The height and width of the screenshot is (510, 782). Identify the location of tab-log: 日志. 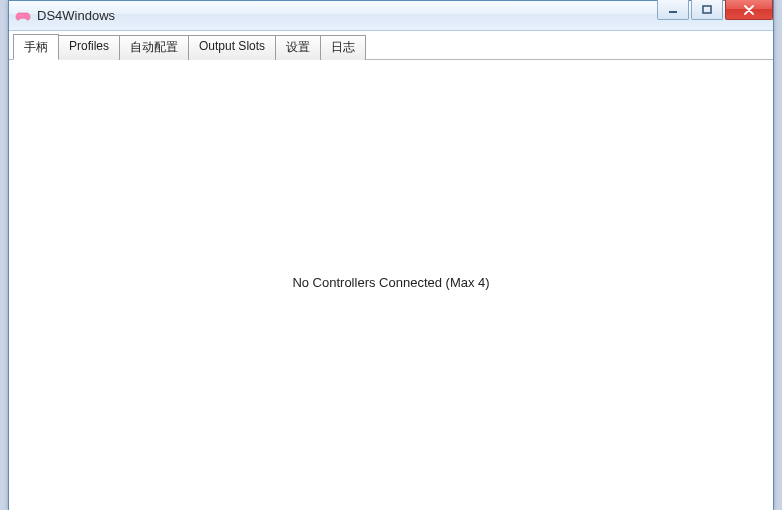
(343, 48).